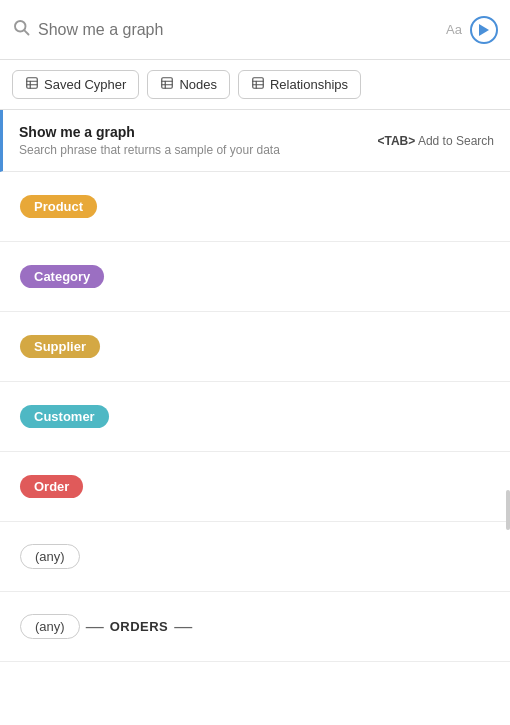 This screenshot has height=725, width=510. I want to click on tab-saved-cypher: Saved Cypher, so click(76, 84).